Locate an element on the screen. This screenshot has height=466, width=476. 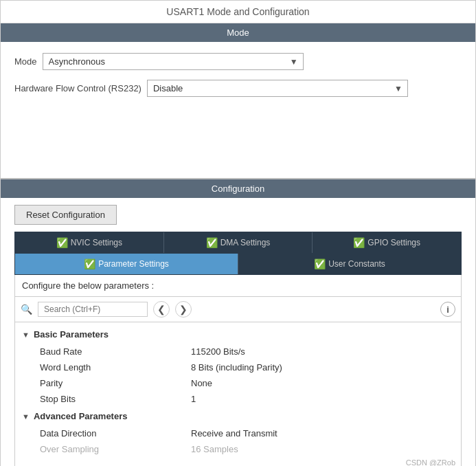
param-baud-rate-value: 115200 Bits/s is located at coordinates (218, 352).